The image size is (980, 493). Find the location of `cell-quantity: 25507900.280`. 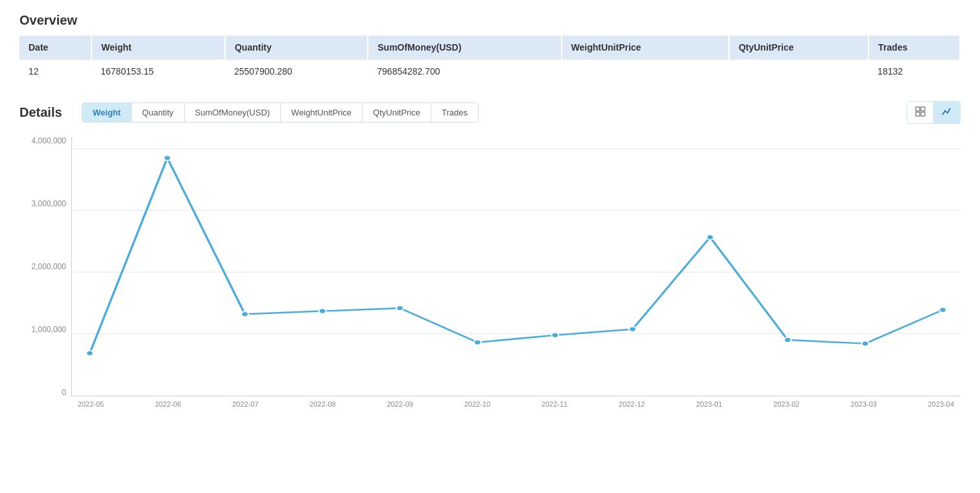

cell-quantity: 25507900.280 is located at coordinates (296, 71).